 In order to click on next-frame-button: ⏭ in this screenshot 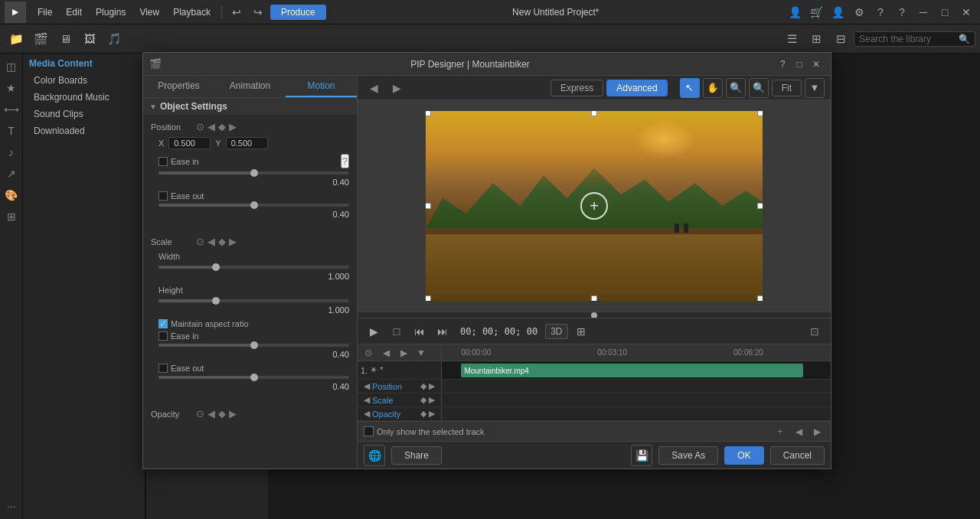, I will do `click(443, 331)`.